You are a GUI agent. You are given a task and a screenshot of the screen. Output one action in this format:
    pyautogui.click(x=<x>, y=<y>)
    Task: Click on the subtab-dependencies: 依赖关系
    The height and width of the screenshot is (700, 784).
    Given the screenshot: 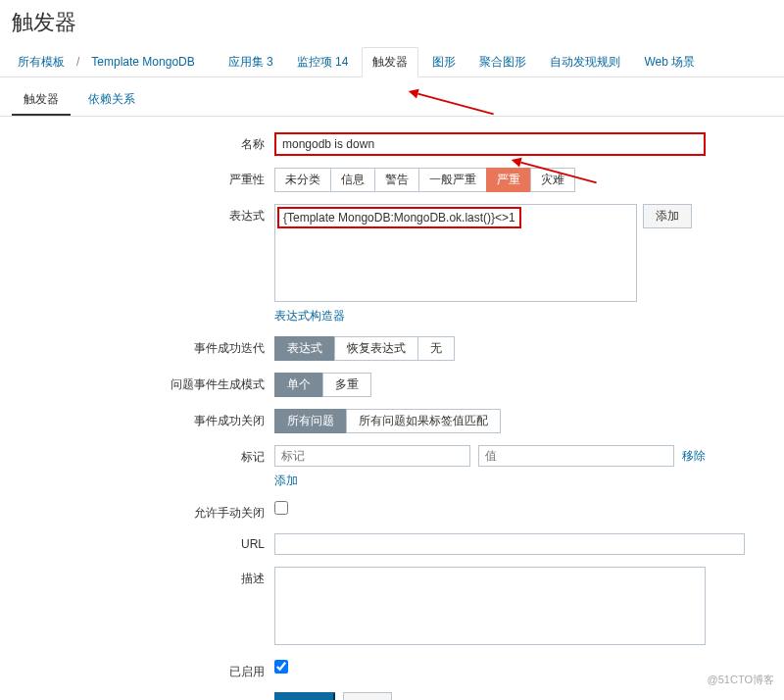 What is the action you would take?
    pyautogui.click(x=112, y=100)
    